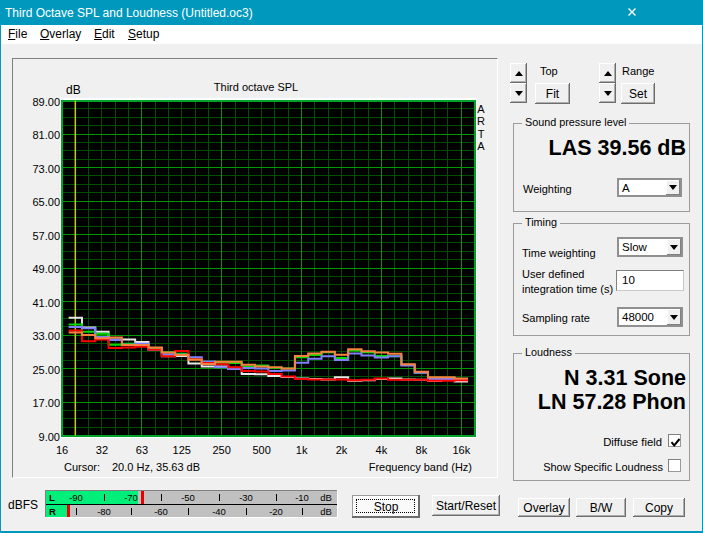  Describe the element at coordinates (302, 498) in the screenshot. I see `svg-text: -10` at that location.